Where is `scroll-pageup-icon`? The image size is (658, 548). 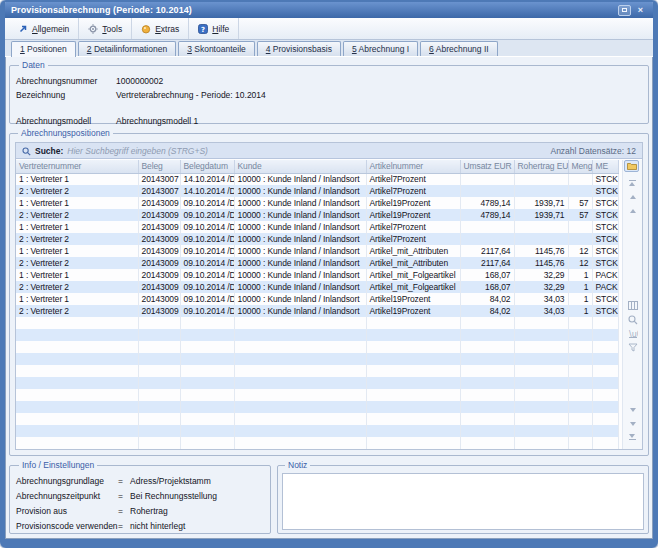
scroll-pageup-icon is located at coordinates (633, 196).